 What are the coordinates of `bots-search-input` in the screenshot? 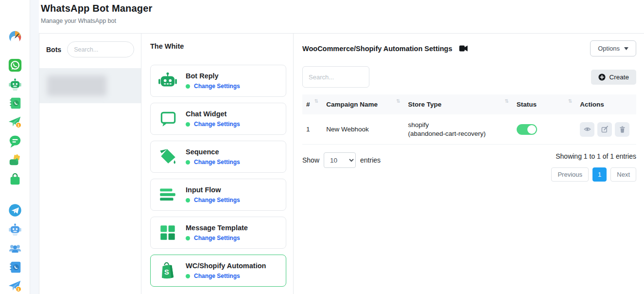 It's located at (101, 50).